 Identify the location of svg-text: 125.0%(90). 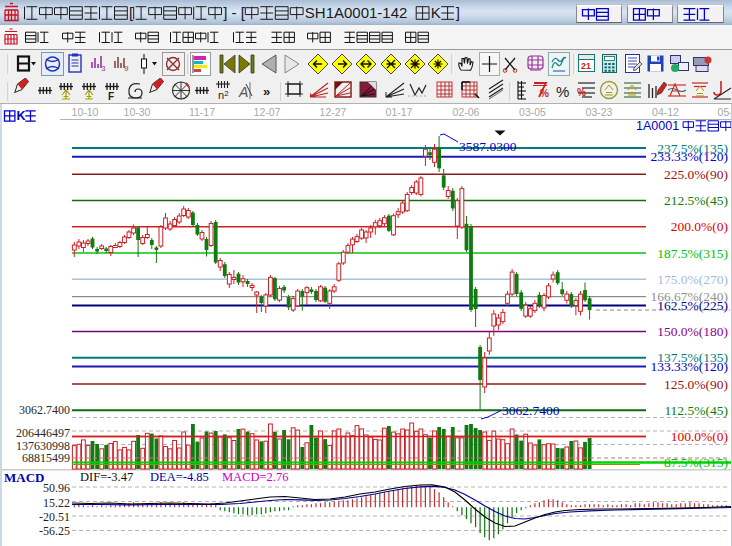
(696, 384).